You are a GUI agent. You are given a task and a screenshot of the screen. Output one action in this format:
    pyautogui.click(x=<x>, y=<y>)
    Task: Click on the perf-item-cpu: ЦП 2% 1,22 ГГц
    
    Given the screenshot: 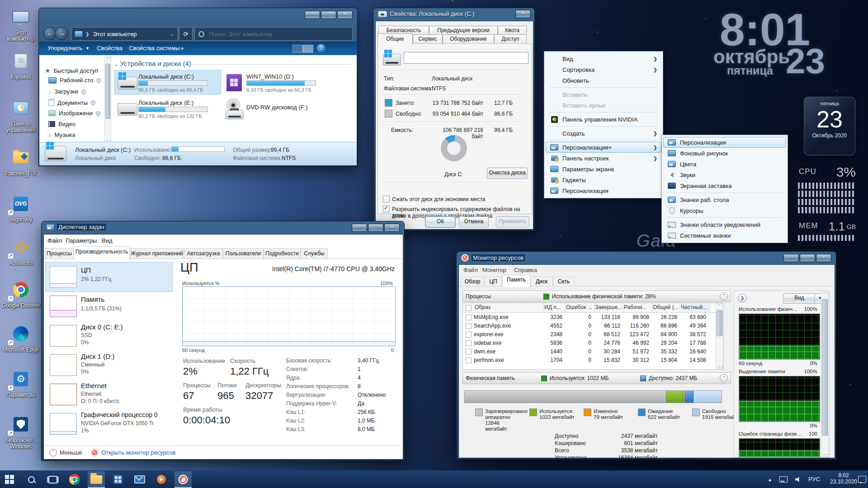 What is the action you would take?
    pyautogui.click(x=109, y=277)
    